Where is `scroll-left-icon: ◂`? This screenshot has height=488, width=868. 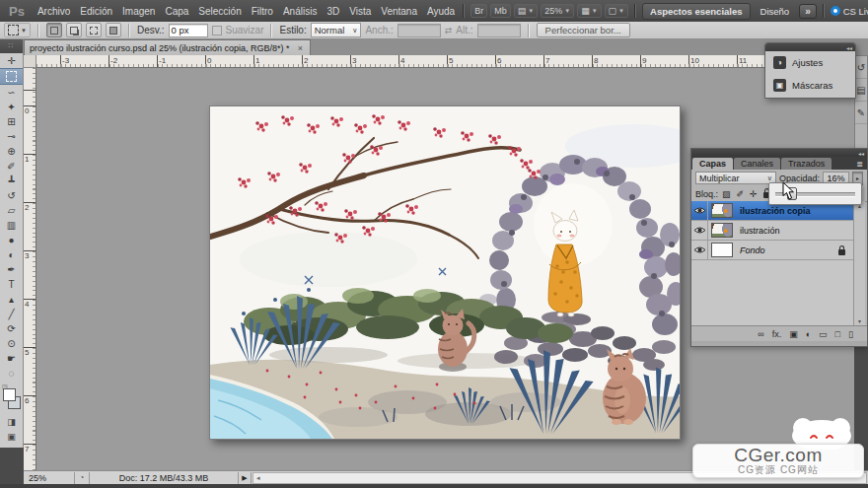
scroll-left-icon: ◂ is located at coordinates (256, 478).